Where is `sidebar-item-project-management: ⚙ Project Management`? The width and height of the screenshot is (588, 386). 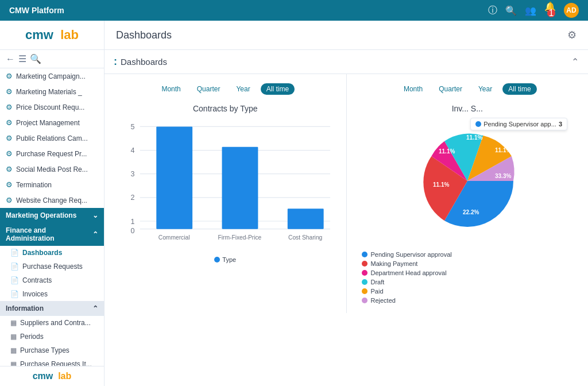
sidebar-item-project-management: ⚙ Project Management is located at coordinates (52, 123).